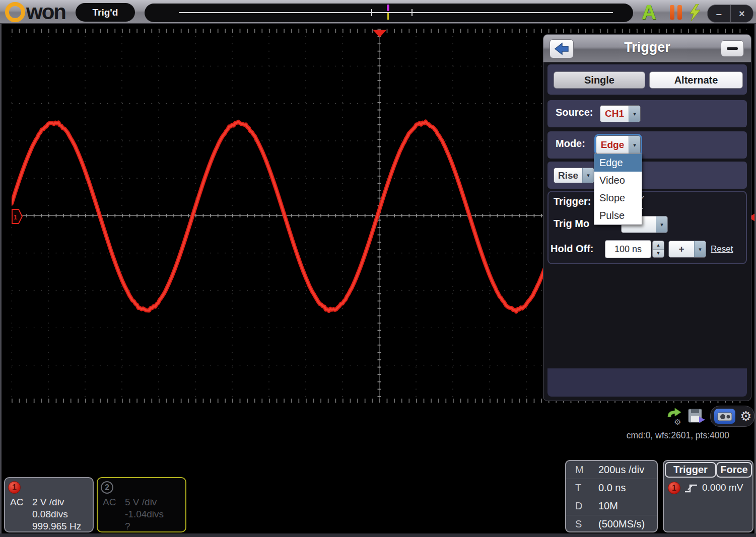  What do you see at coordinates (621, 114) in the screenshot?
I see `source-dropdown: CH1 ▾` at bounding box center [621, 114].